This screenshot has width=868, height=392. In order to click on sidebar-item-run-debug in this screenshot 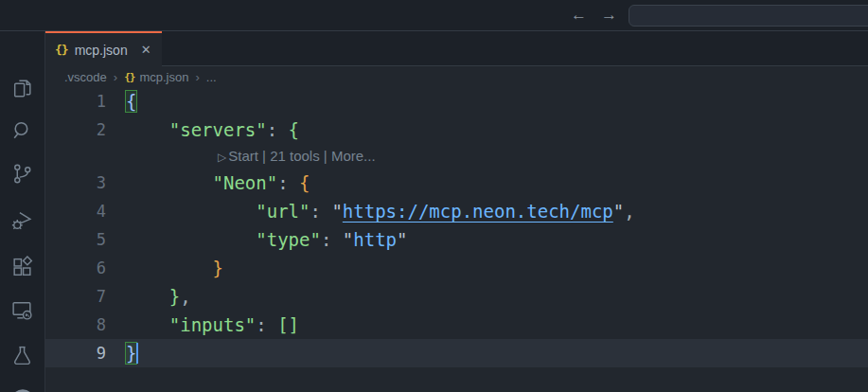, I will do `click(23, 220)`.